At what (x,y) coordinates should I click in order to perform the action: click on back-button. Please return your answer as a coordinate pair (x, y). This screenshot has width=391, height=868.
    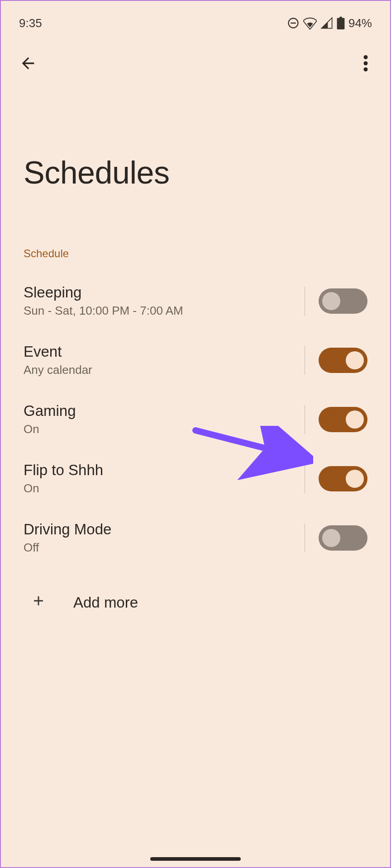
    Looking at the image, I should click on (28, 63).